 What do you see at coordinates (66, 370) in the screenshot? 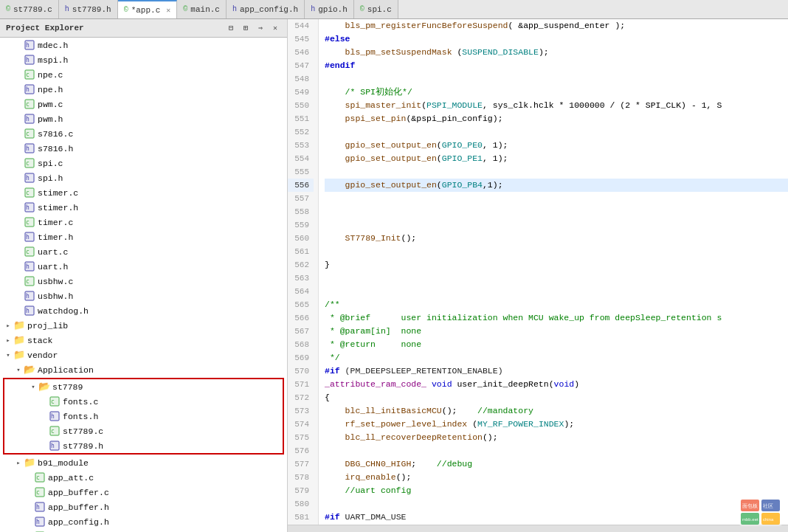
I see `tree-label-application: Application` at bounding box center [66, 370].